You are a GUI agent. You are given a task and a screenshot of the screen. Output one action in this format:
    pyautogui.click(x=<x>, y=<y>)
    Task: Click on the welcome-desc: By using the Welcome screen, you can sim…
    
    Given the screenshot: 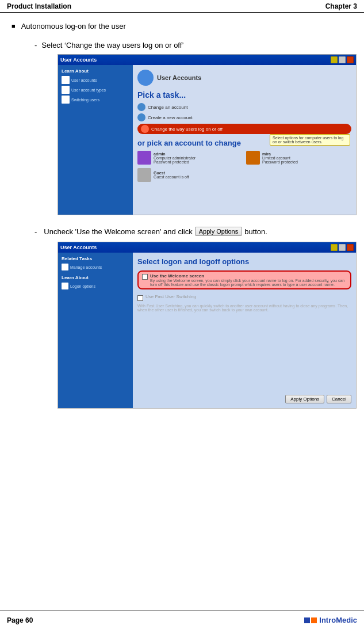 What is the action you would take?
    pyautogui.click(x=248, y=283)
    